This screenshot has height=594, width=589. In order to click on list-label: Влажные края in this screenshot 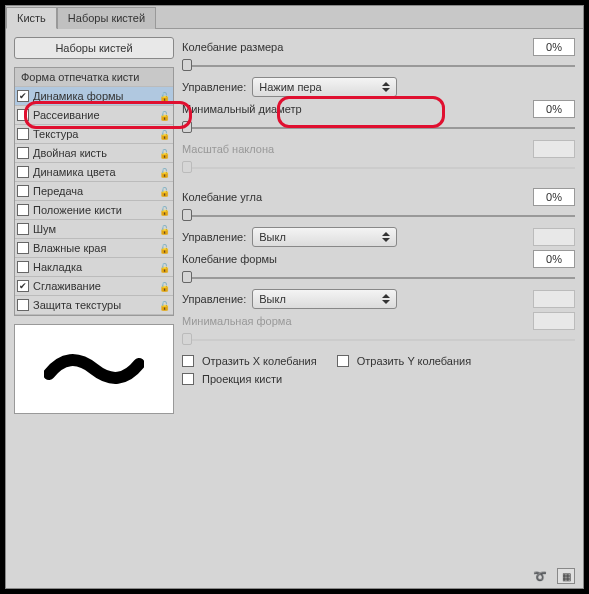, I will do `click(70, 248)`.